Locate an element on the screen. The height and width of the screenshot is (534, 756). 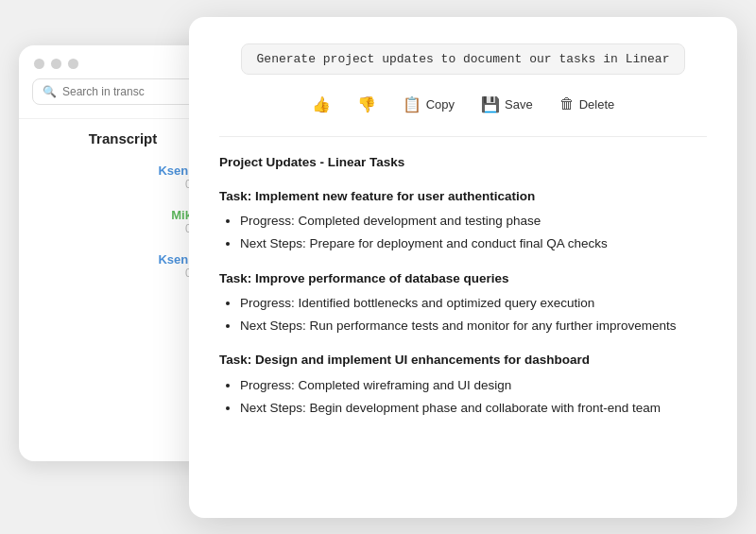
task-header-2: Task: Improve performance of database qu… is located at coordinates (463, 279).